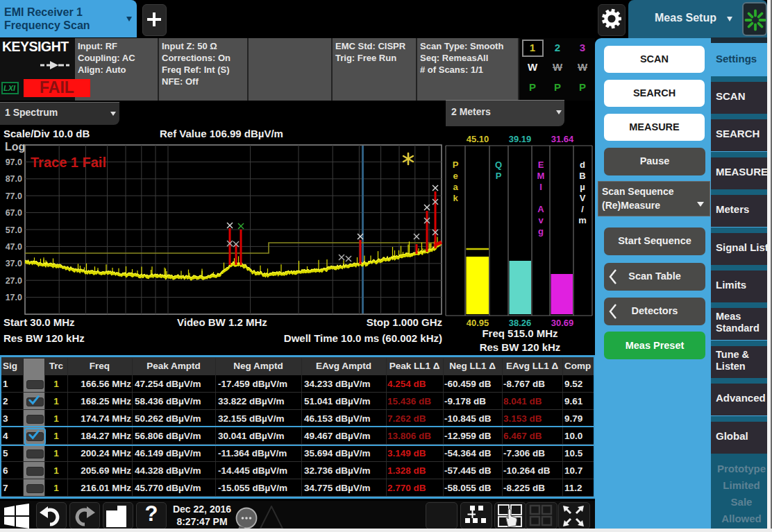 Image resolution: width=772 pixels, height=532 pixels. I want to click on svg-text: 97.0, so click(14, 162).